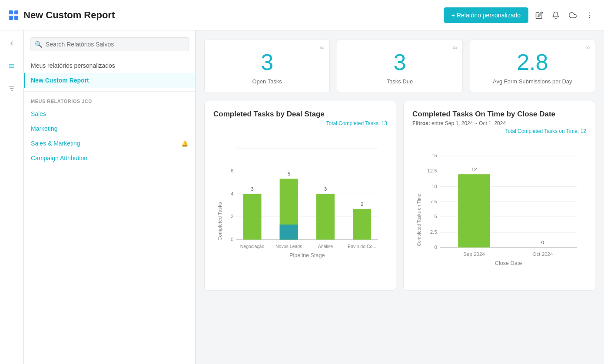 This screenshot has height=364, width=604. Describe the element at coordinates (556, 15) in the screenshot. I see `bell-icon` at that location.